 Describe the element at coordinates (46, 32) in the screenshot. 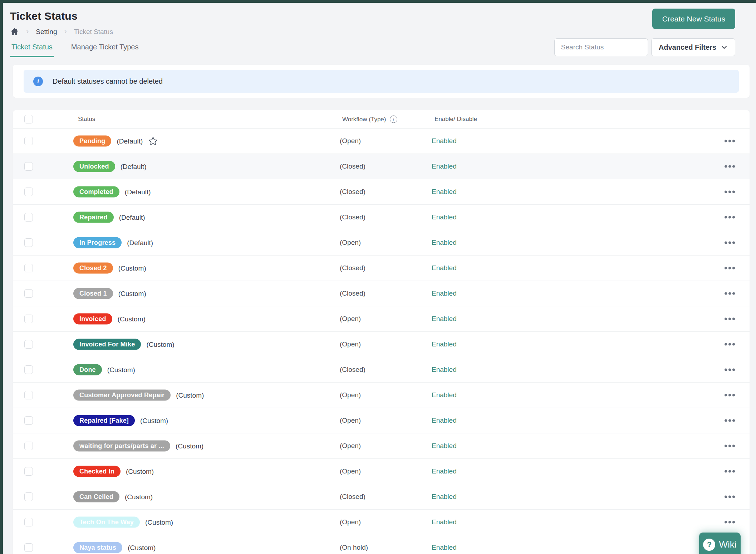

I see `breadcrumb-setting: Setting` at that location.